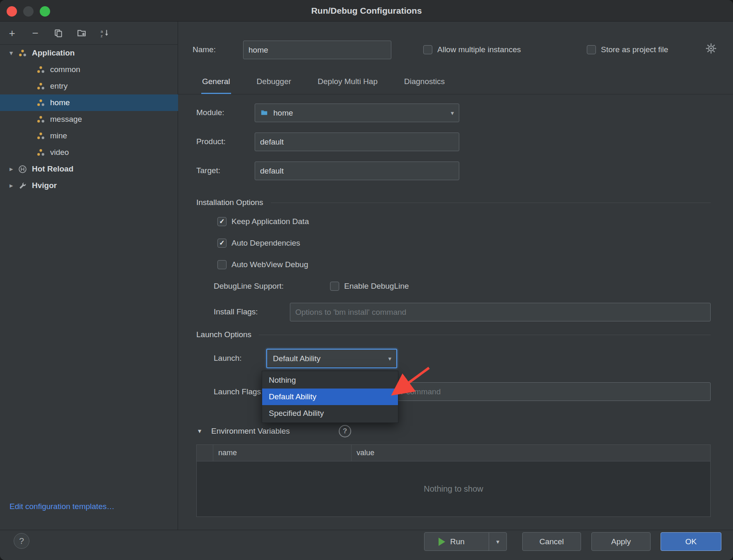 The height and width of the screenshot is (560, 733). I want to click on tree-item-label: message, so click(66, 119).